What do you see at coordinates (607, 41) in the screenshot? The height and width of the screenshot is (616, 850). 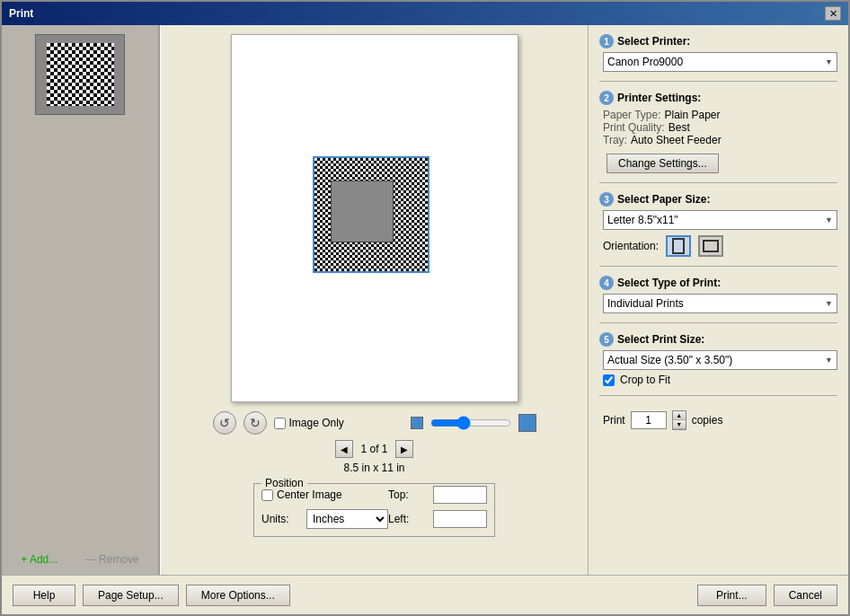 I see `section-num-1: 1` at bounding box center [607, 41].